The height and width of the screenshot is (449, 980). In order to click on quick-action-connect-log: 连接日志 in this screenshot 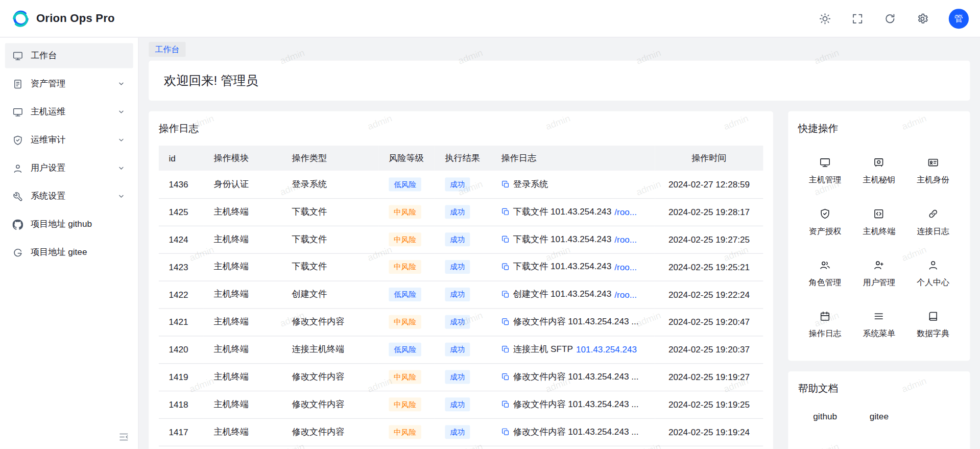, I will do `click(933, 223)`.